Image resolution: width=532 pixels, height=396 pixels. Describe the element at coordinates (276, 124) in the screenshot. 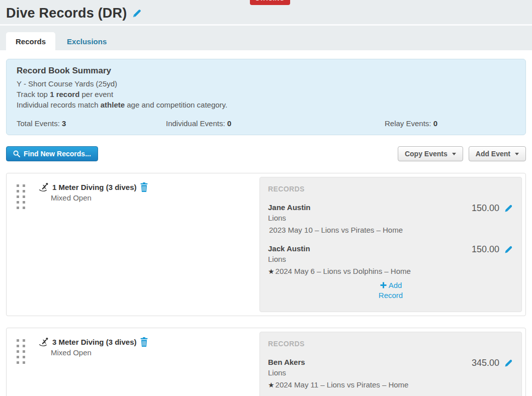

I see `stat-individual-events: Individual Events: 0` at that location.